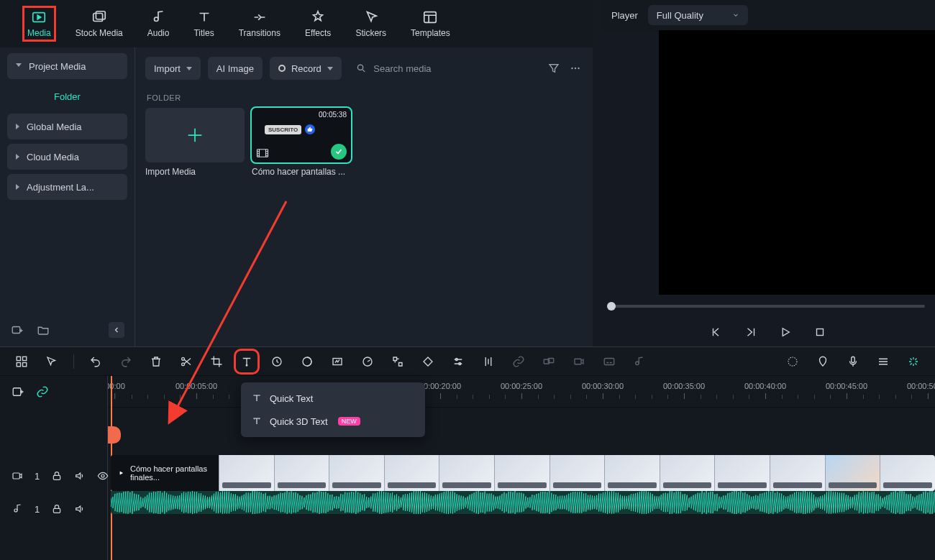 The image size is (935, 560). Describe the element at coordinates (195, 135) in the screenshot. I see `plus-icon` at that location.